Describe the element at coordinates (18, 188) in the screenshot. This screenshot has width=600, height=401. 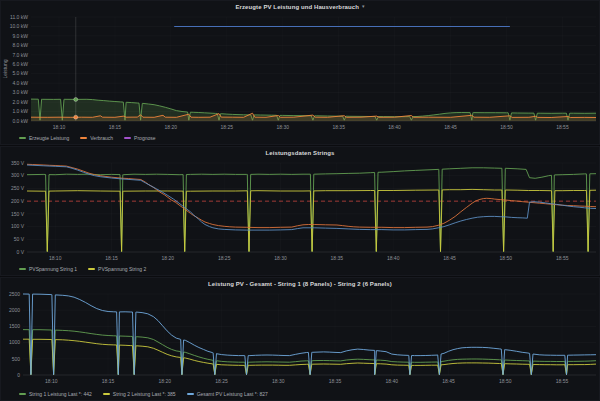
I see `svg-text: 250 V` at that location.